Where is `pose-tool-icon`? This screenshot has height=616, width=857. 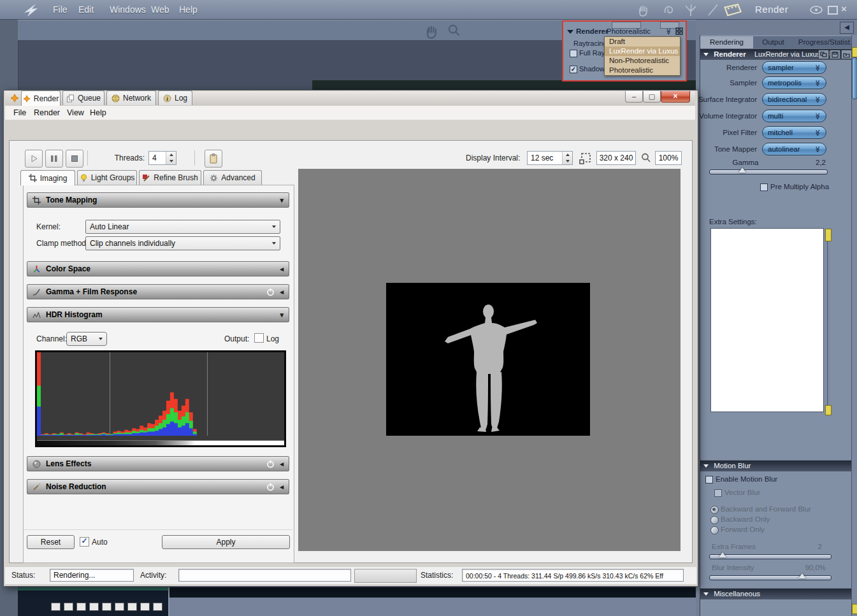 pose-tool-icon is located at coordinates (690, 10).